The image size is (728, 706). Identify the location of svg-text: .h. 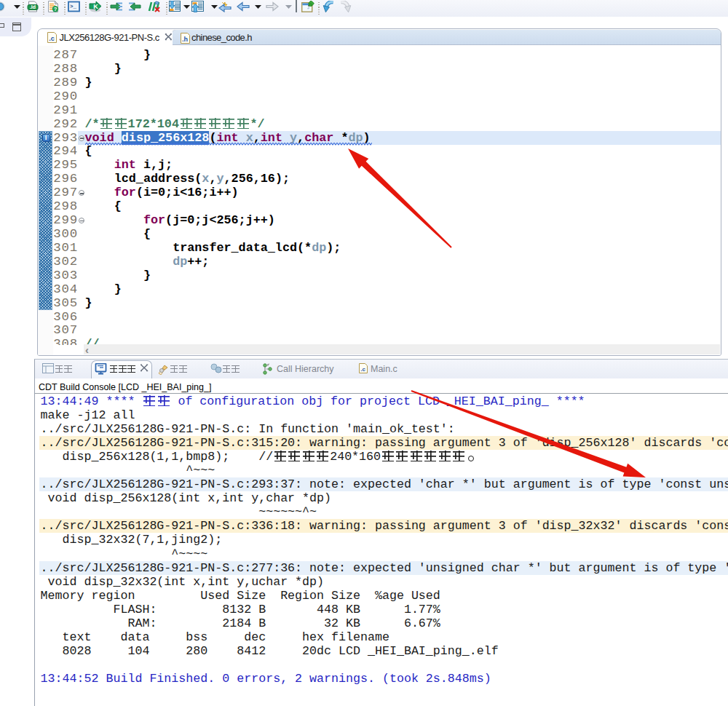
(185, 39).